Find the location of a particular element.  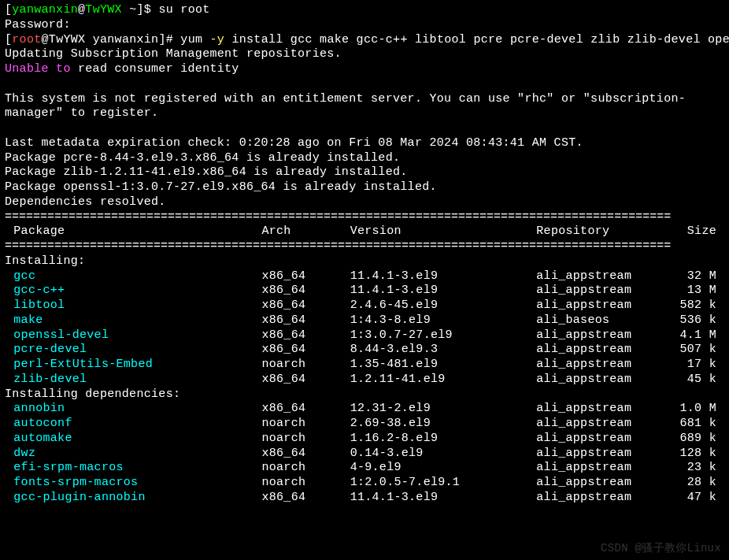

pkg-name: gcc-plugin-annobin is located at coordinates (133, 498).